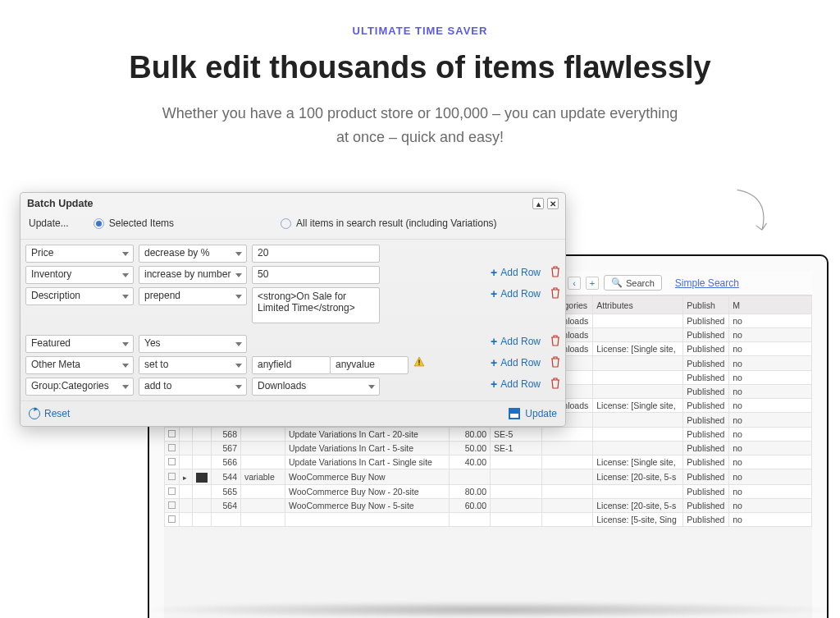 The width and height of the screenshot is (840, 618). I want to click on arrow-right-icon, so click(752, 213).